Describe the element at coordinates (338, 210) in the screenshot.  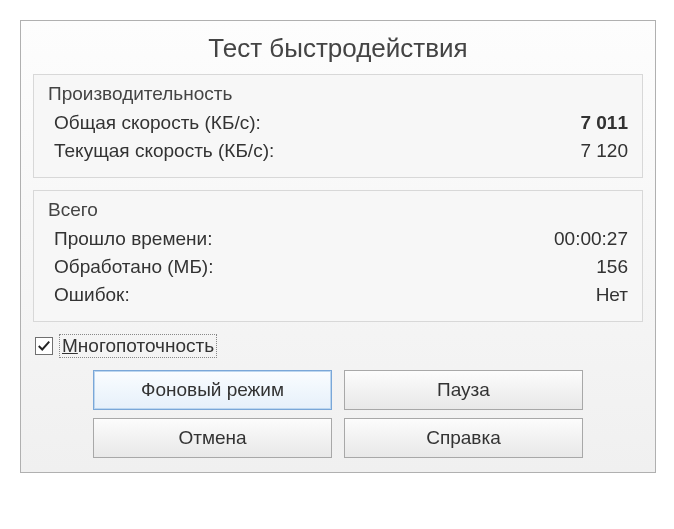
I see `total-heading: Всего` at that location.